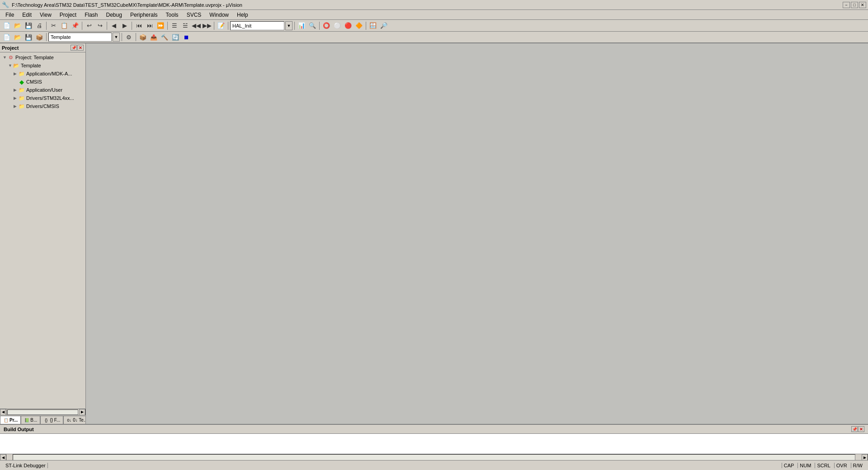 This screenshot has height=470, width=868. What do you see at coordinates (75, 26) in the screenshot?
I see `paste-button: 📌` at bounding box center [75, 26].